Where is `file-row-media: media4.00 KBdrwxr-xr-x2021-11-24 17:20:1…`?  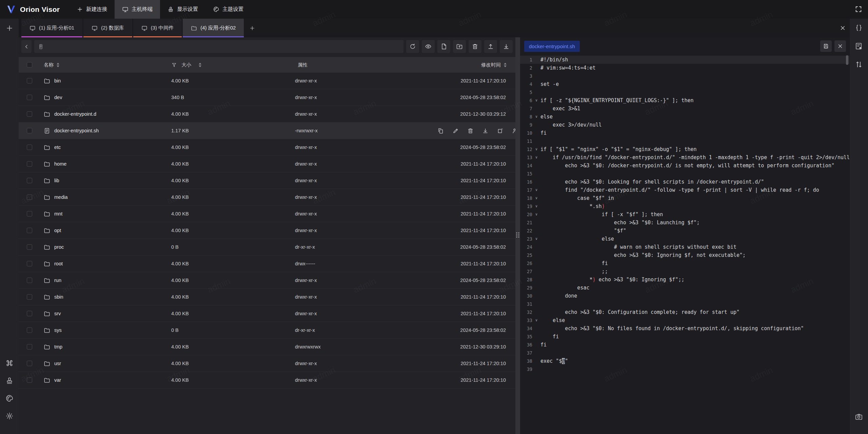 file-row-media: media4.00 KBdrwxr-xr-x2021-11-24 17:20:1… is located at coordinates (267, 197).